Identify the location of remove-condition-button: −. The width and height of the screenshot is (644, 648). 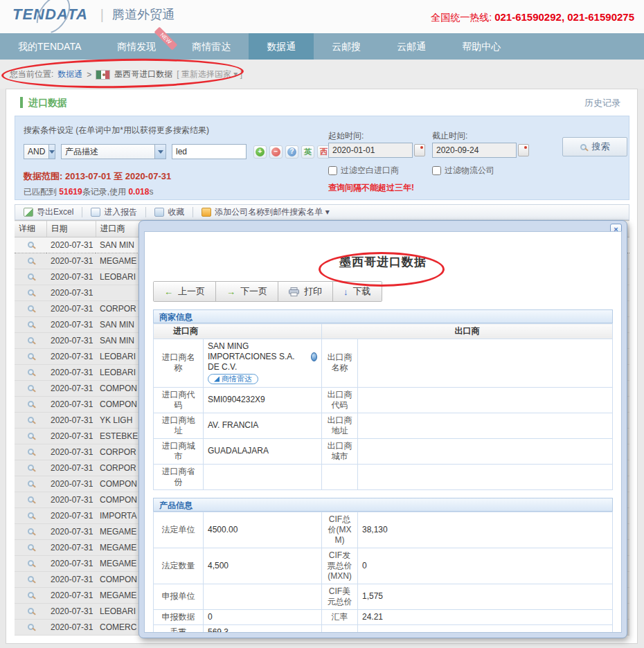
(276, 152).